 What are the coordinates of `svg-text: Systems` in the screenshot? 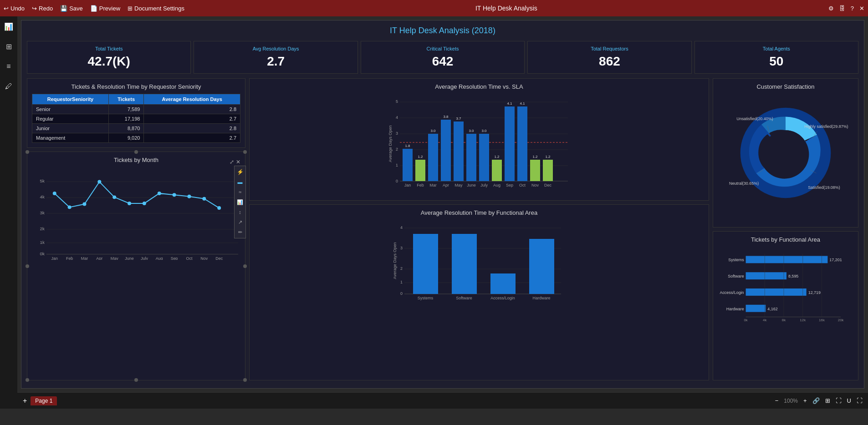 It's located at (425, 298).